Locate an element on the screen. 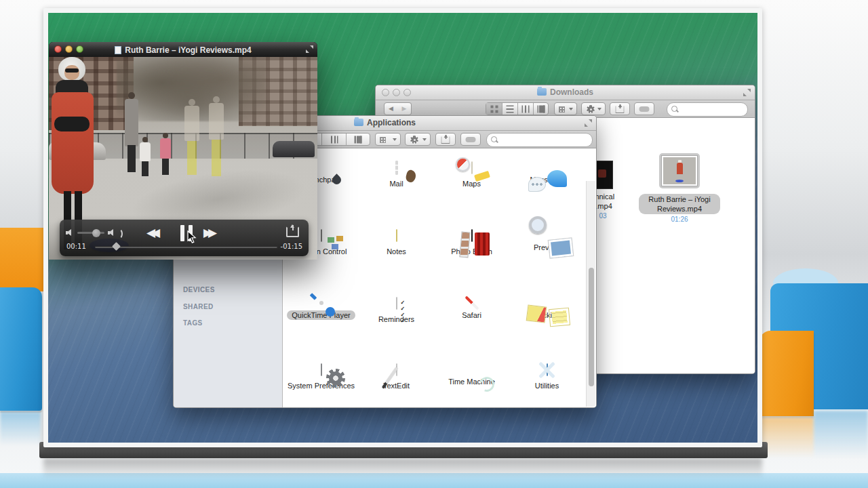  elapsed-time: 00:11 is located at coordinates (76, 247).